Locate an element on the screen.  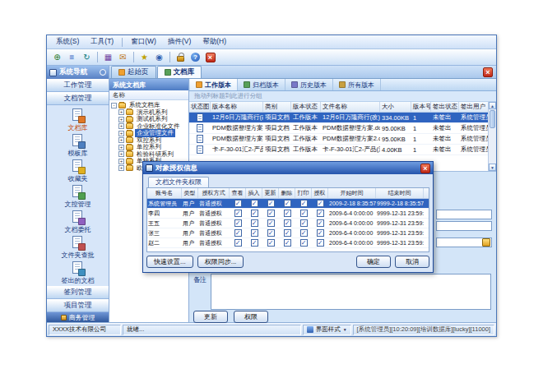
help-icon: ? is located at coordinates (196, 58).